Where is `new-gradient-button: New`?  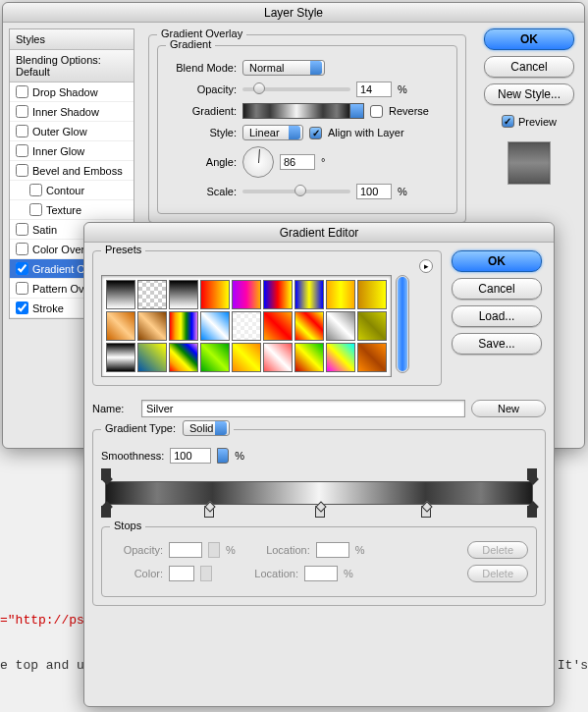 new-gradient-button: New is located at coordinates (508, 409).